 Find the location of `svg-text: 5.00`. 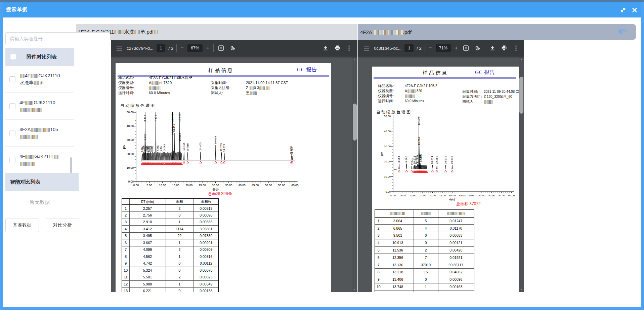

svg-text: 5.00 is located at coordinates (403, 196).